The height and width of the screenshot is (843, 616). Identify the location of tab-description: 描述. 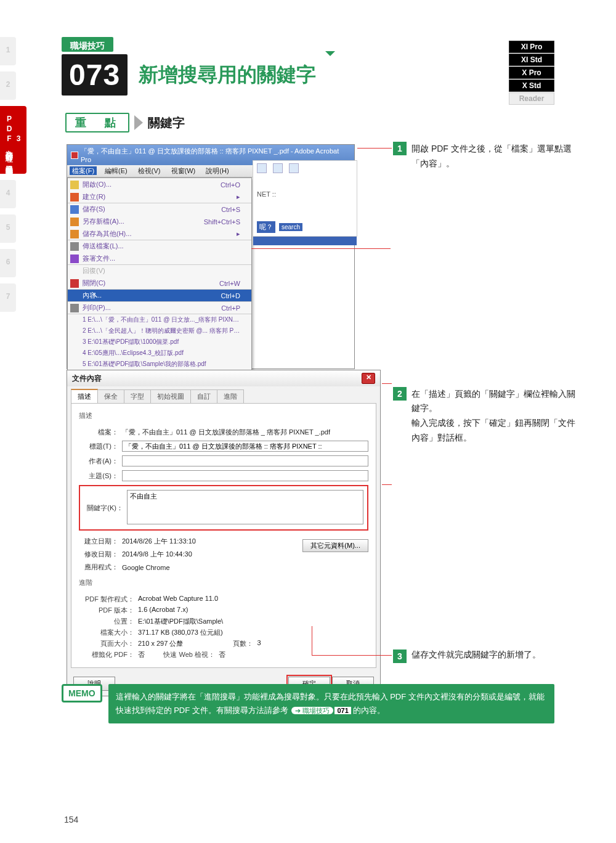
(84, 396).